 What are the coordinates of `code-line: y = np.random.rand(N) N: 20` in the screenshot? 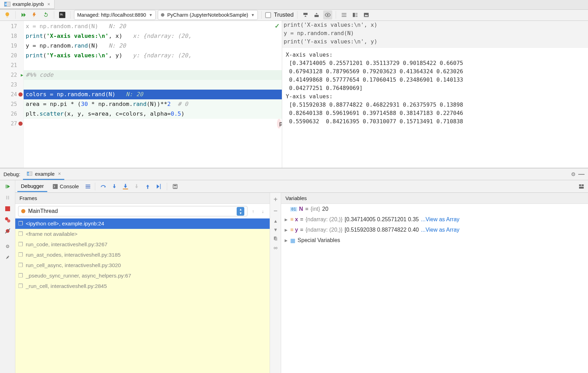 It's located at (153, 46).